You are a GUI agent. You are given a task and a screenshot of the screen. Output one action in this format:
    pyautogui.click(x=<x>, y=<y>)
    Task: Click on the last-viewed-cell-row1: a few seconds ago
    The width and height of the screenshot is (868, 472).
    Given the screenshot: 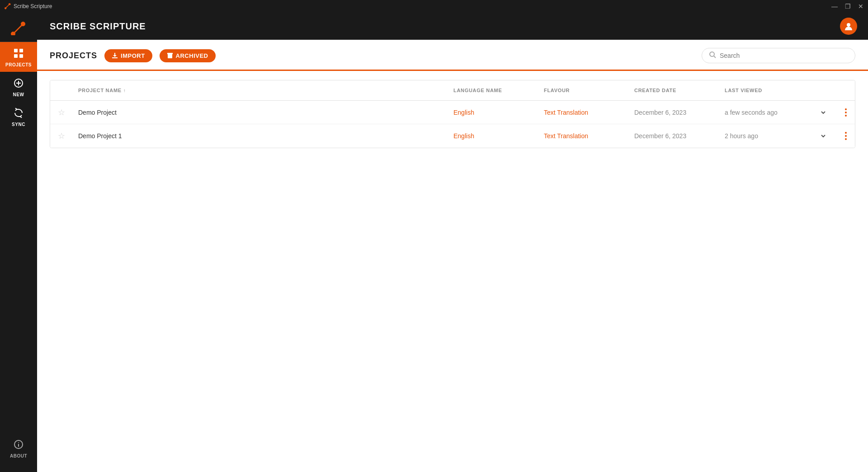 What is the action you would take?
    pyautogui.click(x=764, y=112)
    